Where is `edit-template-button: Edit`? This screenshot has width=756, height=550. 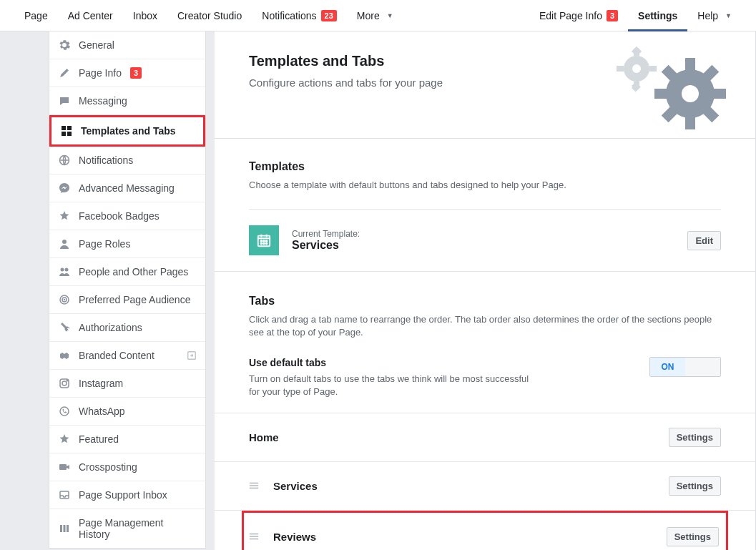 edit-template-button: Edit is located at coordinates (704, 240).